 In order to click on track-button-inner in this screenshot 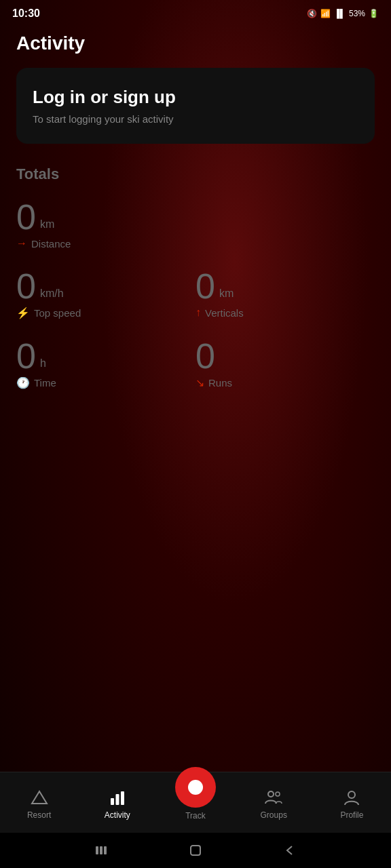, I will do `click(196, 787)`.